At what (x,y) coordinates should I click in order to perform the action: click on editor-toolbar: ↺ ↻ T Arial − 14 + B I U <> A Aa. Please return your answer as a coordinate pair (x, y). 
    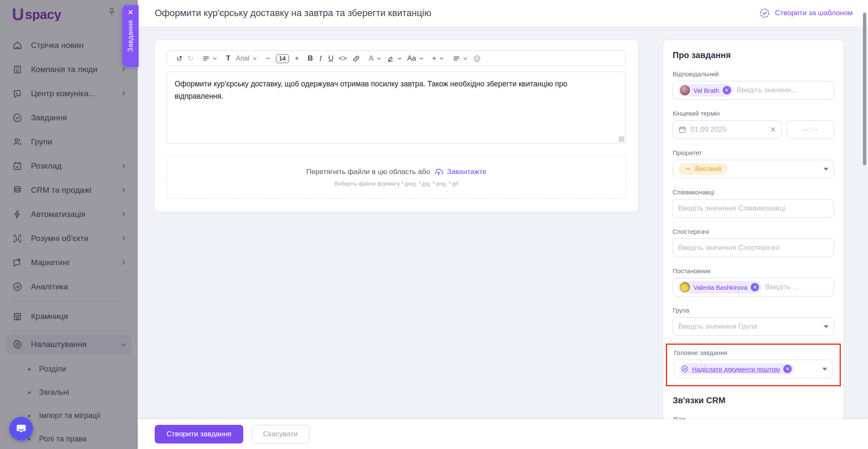
    Looking at the image, I should click on (396, 58).